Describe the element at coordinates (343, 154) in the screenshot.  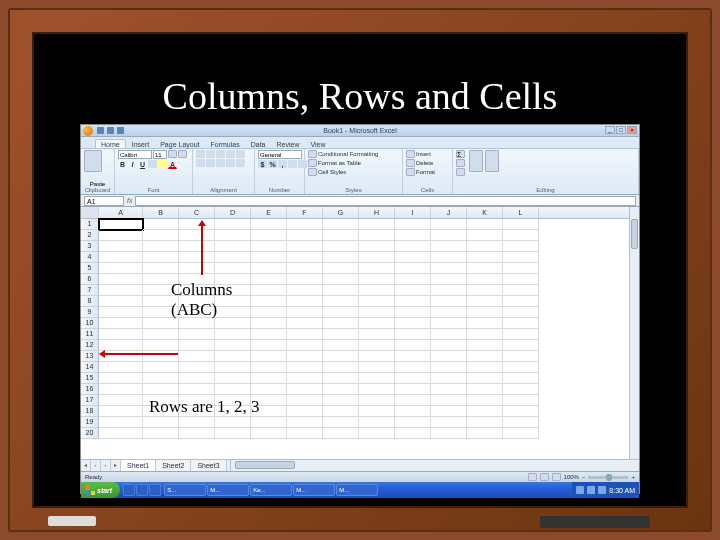
I see `conditional-formatting-button: Conditional Formatting` at that location.